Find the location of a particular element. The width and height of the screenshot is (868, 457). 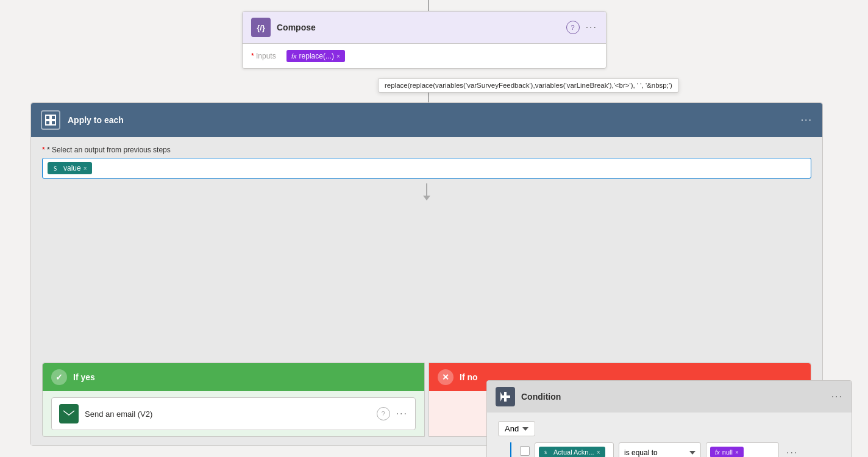

actual-ackn-chip: S Actual Ackn... × is located at coordinates (572, 452).